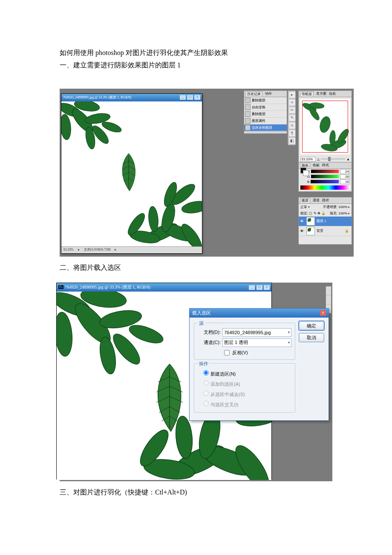 The height and width of the screenshot is (555, 392). What do you see at coordinates (311, 326) in the screenshot?
I see `ok-button: 确定` at bounding box center [311, 326].